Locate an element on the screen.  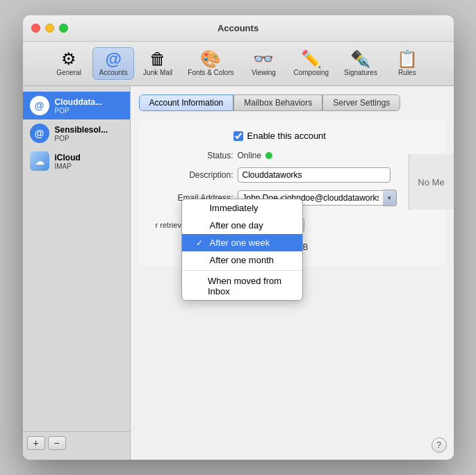
status-dot is located at coordinates (269, 156).